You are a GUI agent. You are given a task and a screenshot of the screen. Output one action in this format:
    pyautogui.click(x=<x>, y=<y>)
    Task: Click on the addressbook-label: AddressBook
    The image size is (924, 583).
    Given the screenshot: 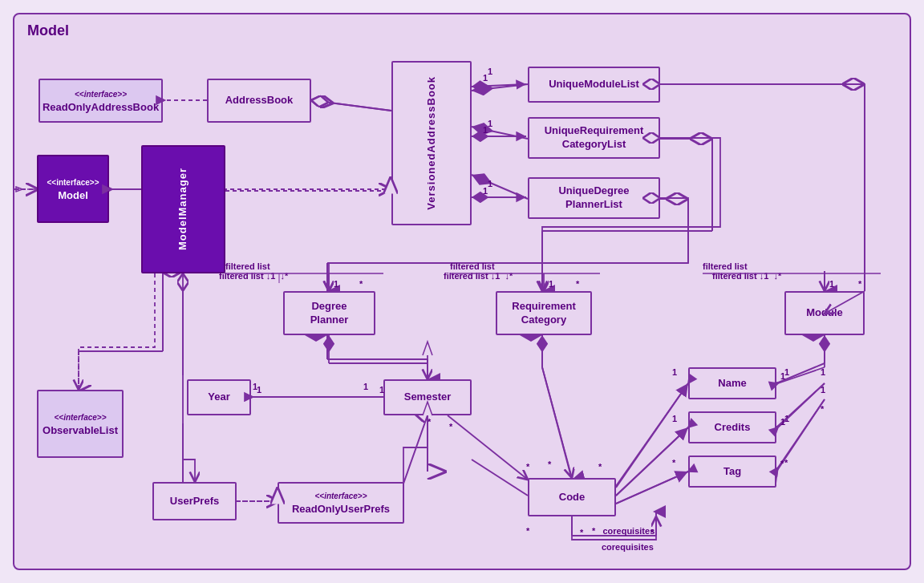 What is the action you would take?
    pyautogui.click(x=260, y=101)
    